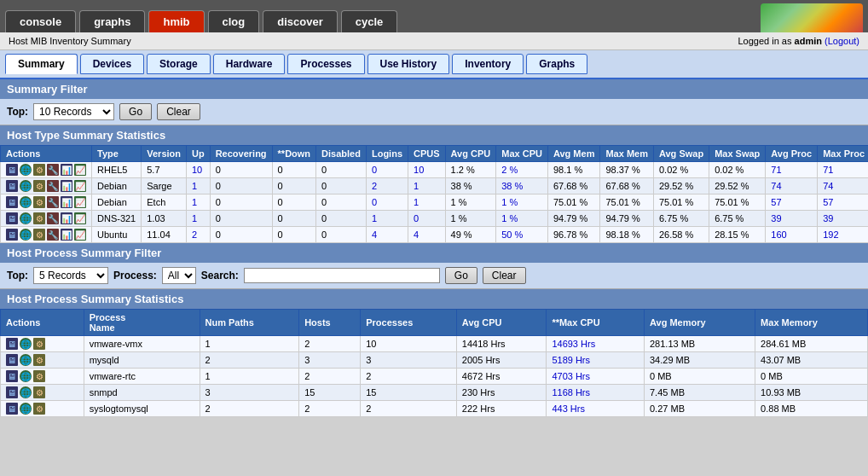 The image size is (868, 476). Describe the element at coordinates (505, 276) in the screenshot. I see `process-clear-button: Clear` at that location.